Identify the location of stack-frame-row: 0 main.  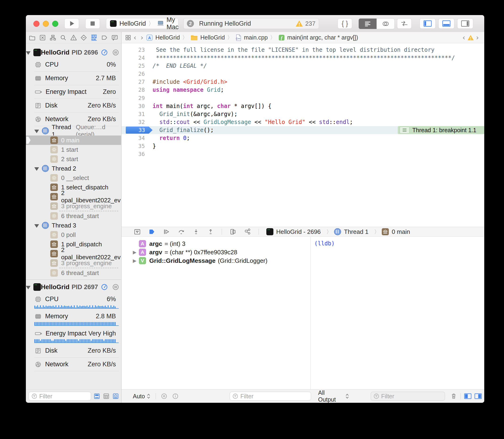
(73, 140).